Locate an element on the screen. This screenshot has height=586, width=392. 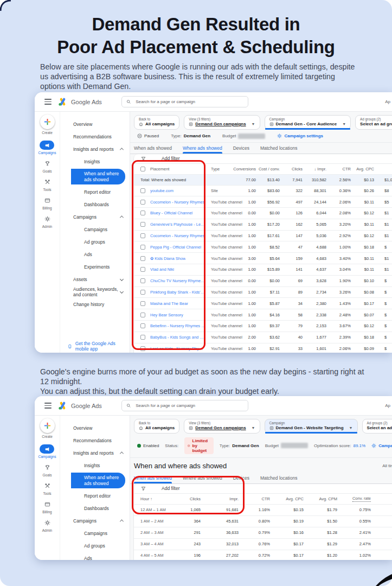
mobile-app-link: Get the Google Ads mobile app is located at coordinates (95, 346).